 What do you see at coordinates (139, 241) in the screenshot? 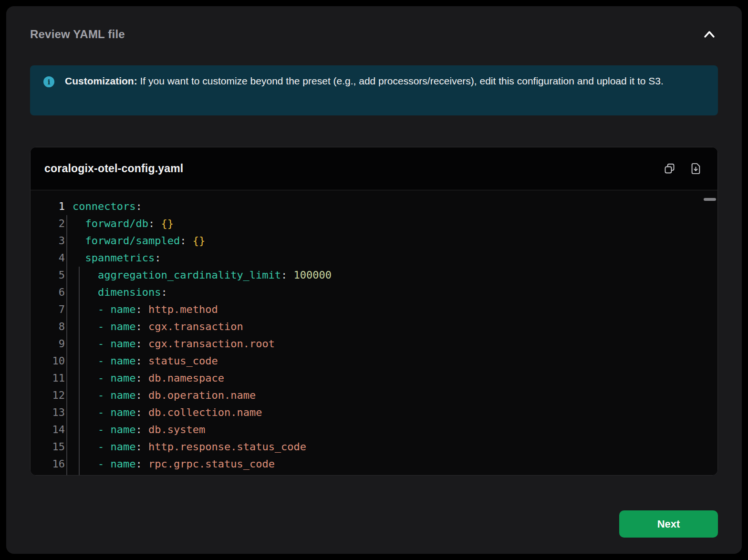
I see `line-code: forward/sampled: {}` at bounding box center [139, 241].